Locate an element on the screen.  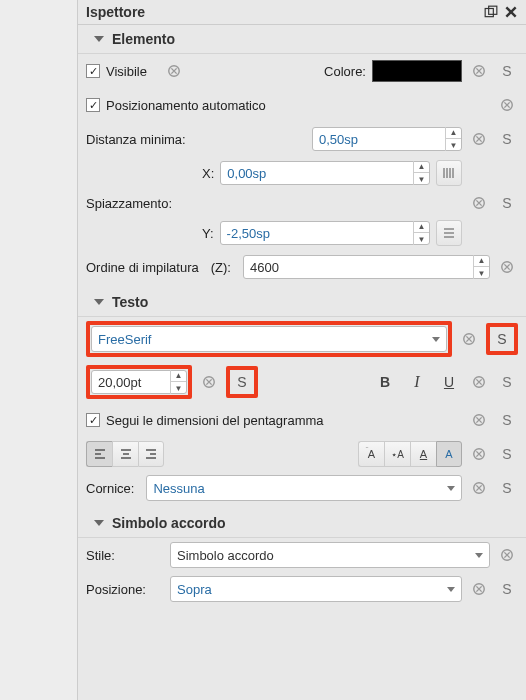
stile-label: Stile: is located at coordinates (125, 556).